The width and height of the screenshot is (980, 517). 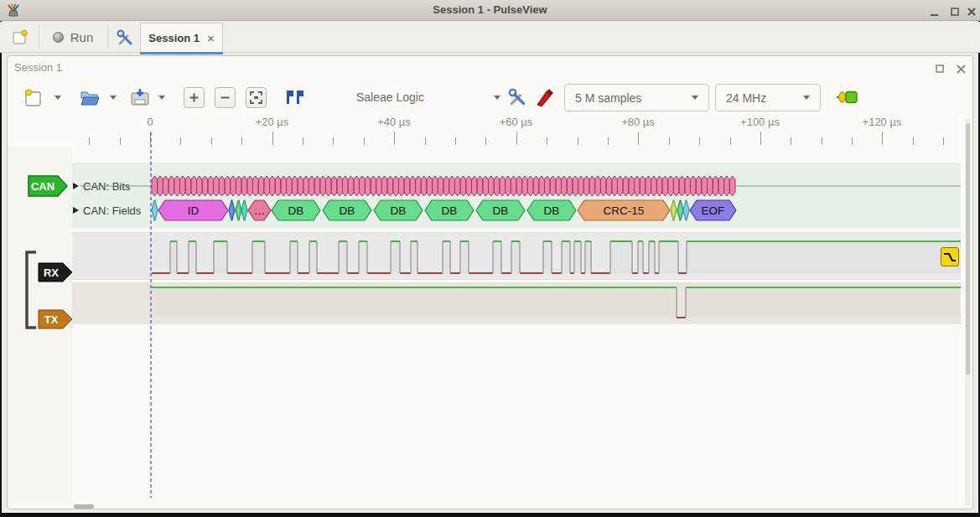 What do you see at coordinates (84, 506) in the screenshot?
I see `horizontal-scrollbar-thumb` at bounding box center [84, 506].